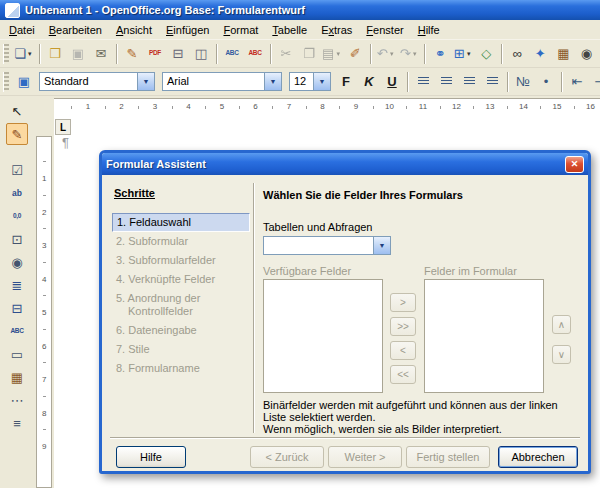 Image resolution: width=600 pixels, height=488 pixels. Describe the element at coordinates (178, 54) in the screenshot. I see `print-button: ⊟` at that location.